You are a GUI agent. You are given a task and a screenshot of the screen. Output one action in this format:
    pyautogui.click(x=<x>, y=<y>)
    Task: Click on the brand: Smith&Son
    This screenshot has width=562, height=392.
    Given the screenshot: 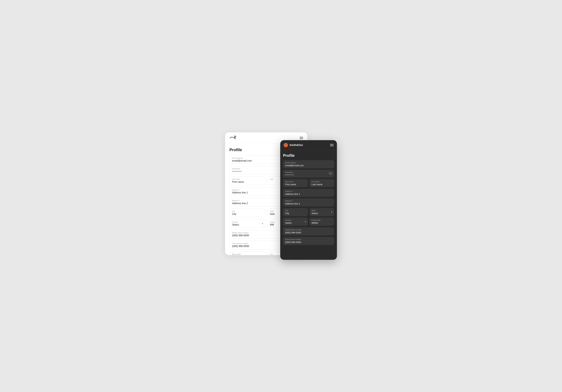 What is the action you would take?
    pyautogui.click(x=293, y=145)
    